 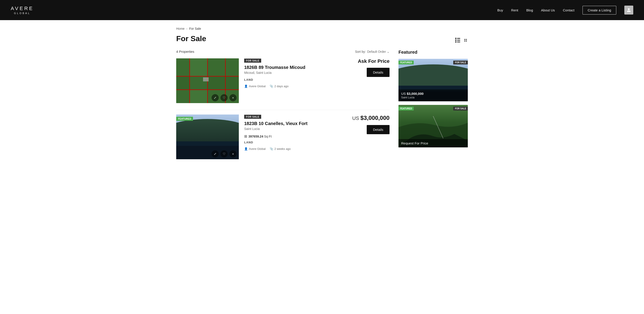 I want to click on list-view-icon, so click(x=458, y=37).